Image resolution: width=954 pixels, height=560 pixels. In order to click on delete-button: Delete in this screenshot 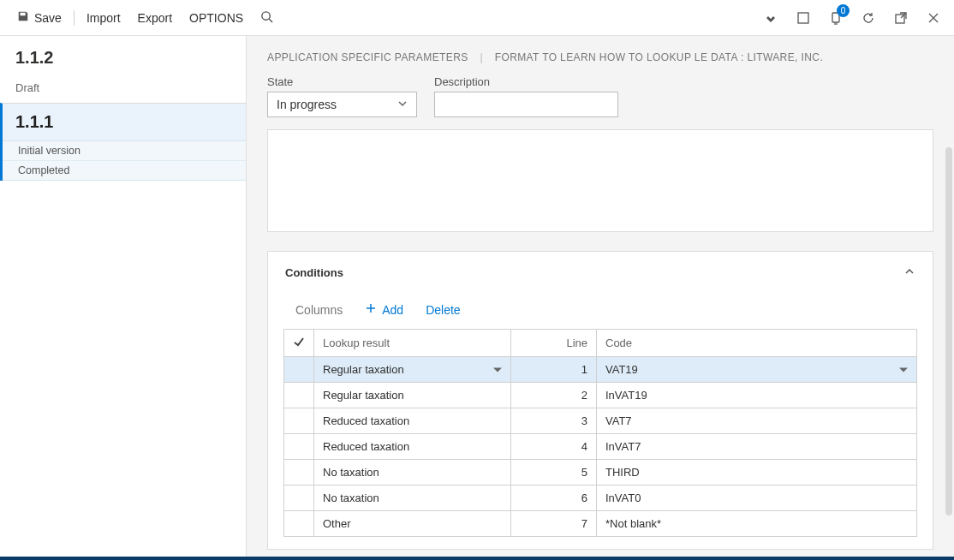, I will do `click(443, 310)`.